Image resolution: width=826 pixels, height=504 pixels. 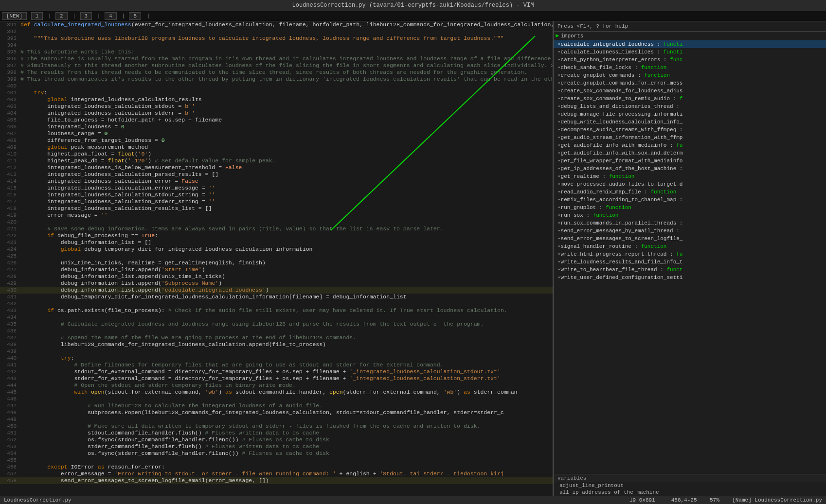 I want to click on code-line-452: 452 os.fsync(stdout_commandfile_handler.…, so click(x=276, y=440).